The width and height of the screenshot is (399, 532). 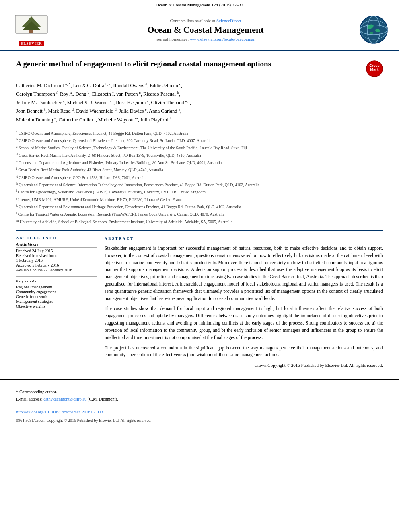 What do you see at coordinates (206, 21) in the screenshot?
I see `contents-line: Contents lists available at ScienceDirec…` at bounding box center [206, 21].